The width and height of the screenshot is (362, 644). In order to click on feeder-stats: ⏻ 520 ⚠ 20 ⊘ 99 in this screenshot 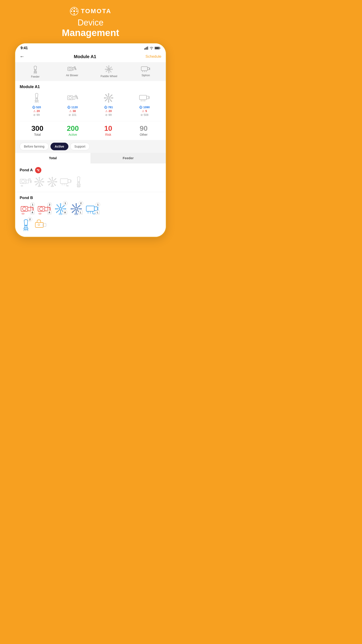, I will do `click(36, 104)`.